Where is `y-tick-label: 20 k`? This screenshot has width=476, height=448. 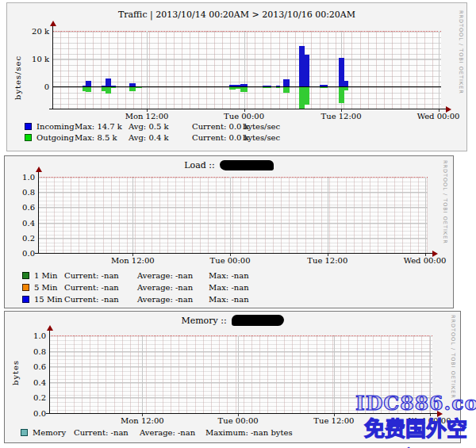 y-tick-label: 20 k is located at coordinates (36, 32).